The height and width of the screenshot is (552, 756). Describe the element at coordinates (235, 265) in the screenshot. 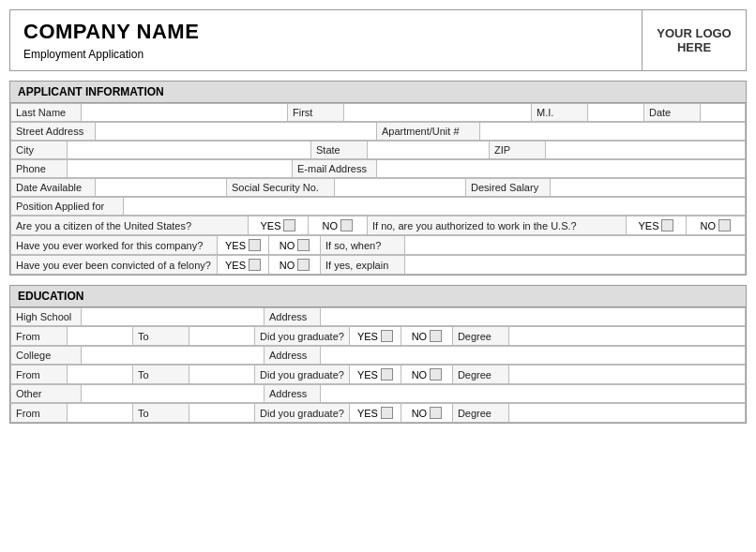

I see `convicted-yes-label: YES` at that location.